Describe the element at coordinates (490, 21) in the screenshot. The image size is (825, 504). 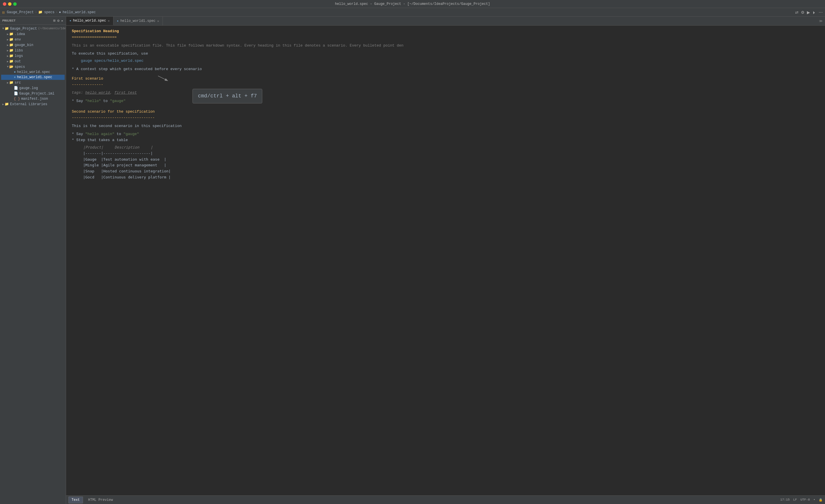
I see `tab-spacer` at that location.